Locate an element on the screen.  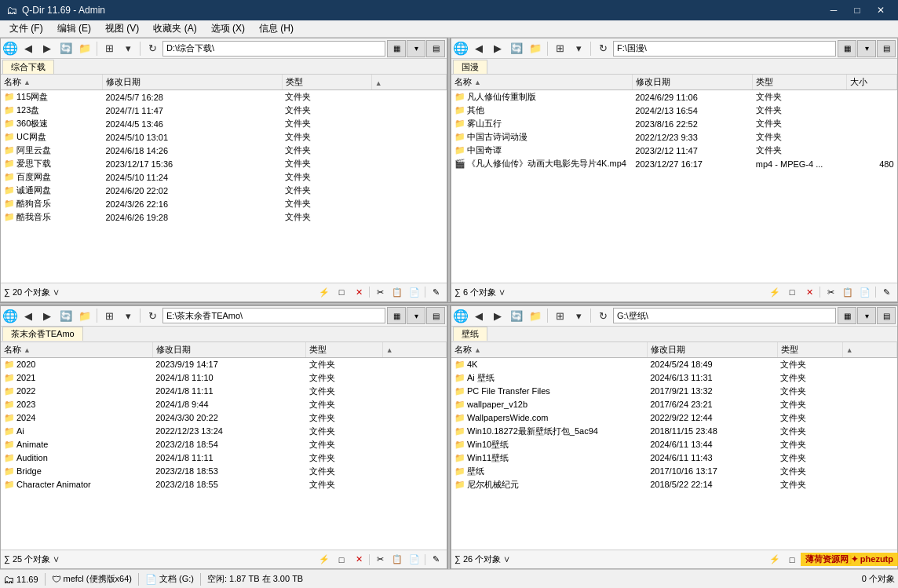
col-type-header: 类型 is located at coordinates (327, 82).